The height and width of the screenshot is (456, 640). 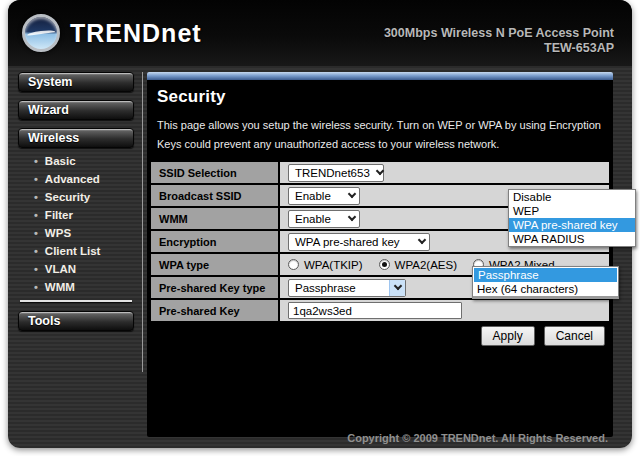 What do you see at coordinates (332, 173) in the screenshot?
I see `ssid-selection-value: TRENDnet653` at bounding box center [332, 173].